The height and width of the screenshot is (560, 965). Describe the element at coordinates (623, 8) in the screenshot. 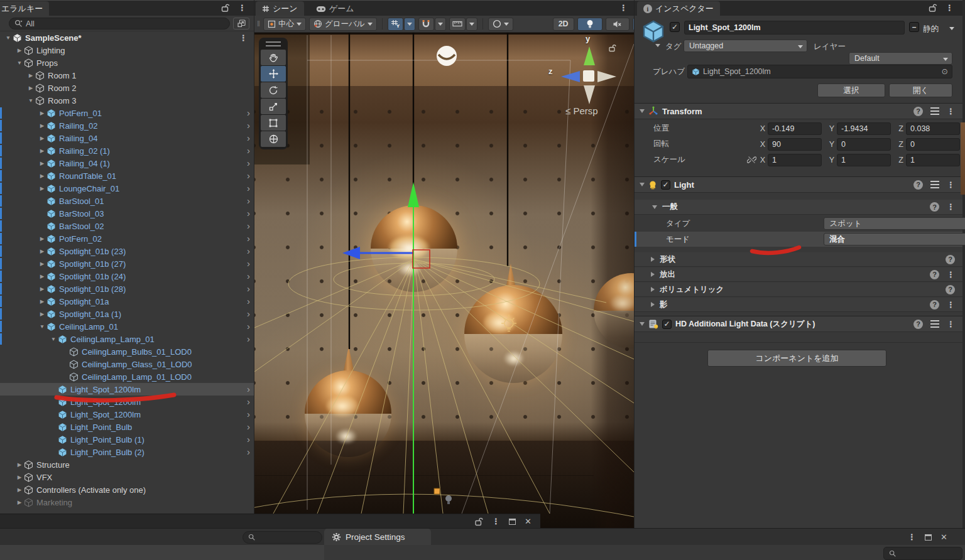

I see `scene-menu-icon: ⋮` at that location.